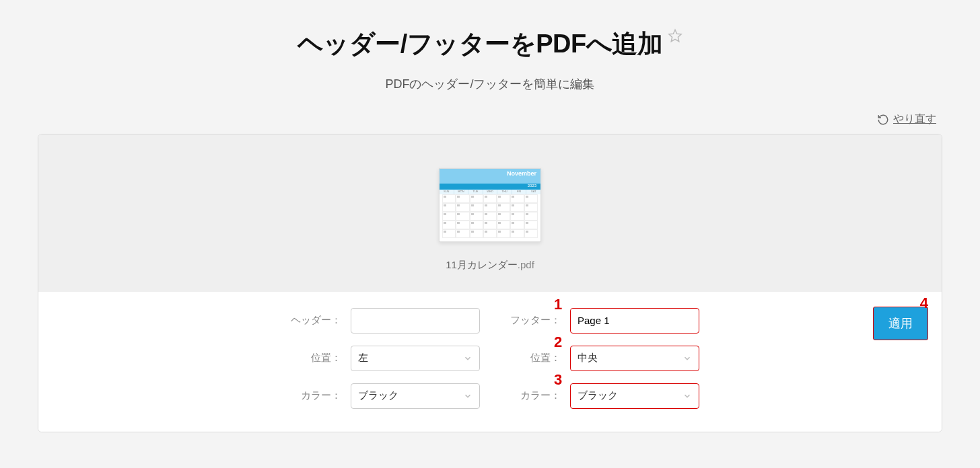  I want to click on footer-color-select: ブラック, so click(635, 396).